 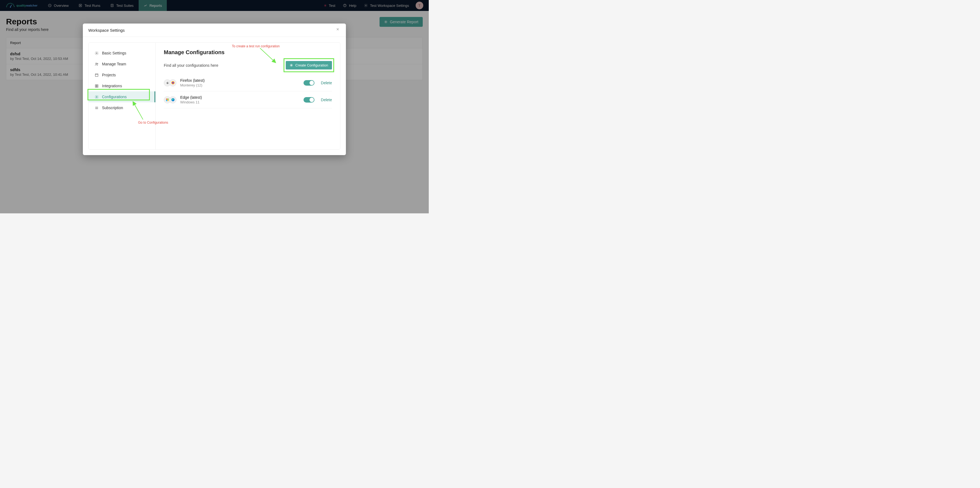 I want to click on firefox-icon, so click(x=173, y=83).